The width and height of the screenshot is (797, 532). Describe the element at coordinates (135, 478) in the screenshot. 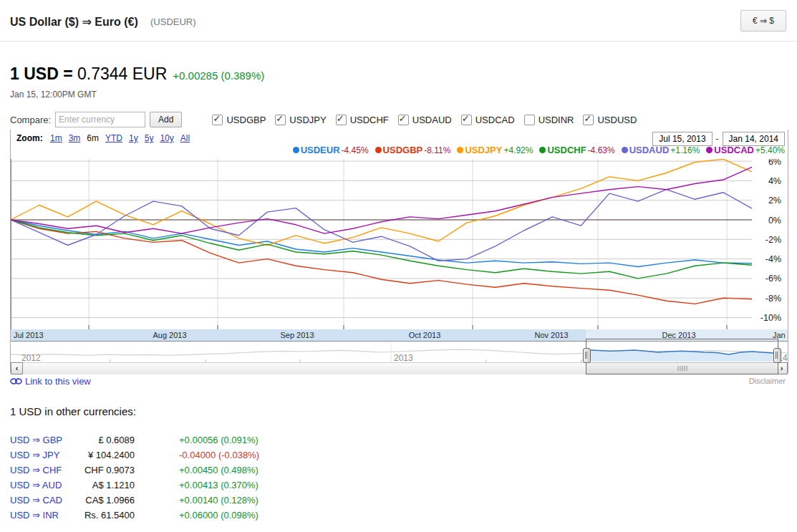

I see `other-currencies-table: USD ⇒ GBP£ 0.6089+0.00056 (0.091%)USD ⇒ …` at that location.